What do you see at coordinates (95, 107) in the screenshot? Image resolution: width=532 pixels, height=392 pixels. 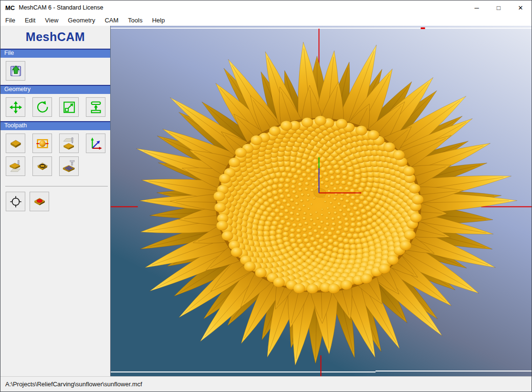 I see `thickness-button` at bounding box center [95, 107].